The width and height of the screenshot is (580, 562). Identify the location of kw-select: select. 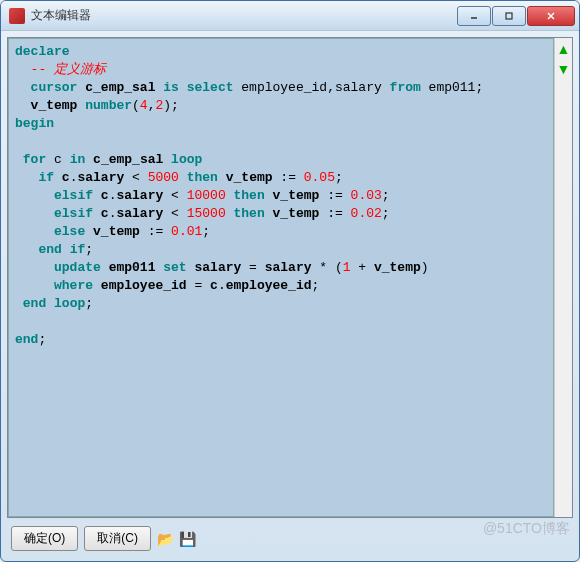
(210, 88).